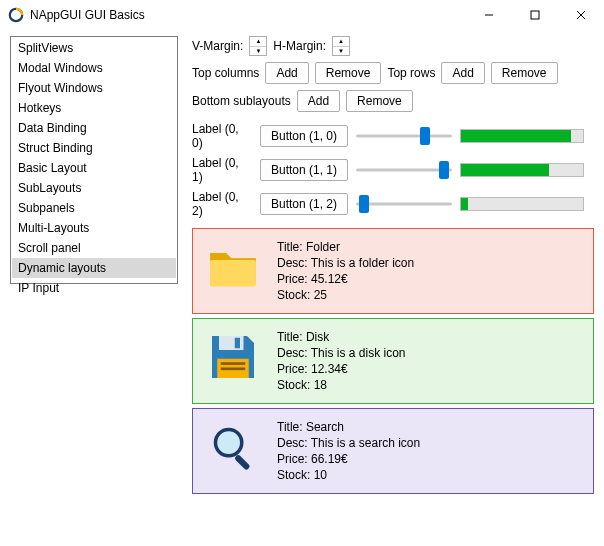 The height and width of the screenshot is (546, 604). I want to click on sidebar-item: IP Input, so click(94, 288).